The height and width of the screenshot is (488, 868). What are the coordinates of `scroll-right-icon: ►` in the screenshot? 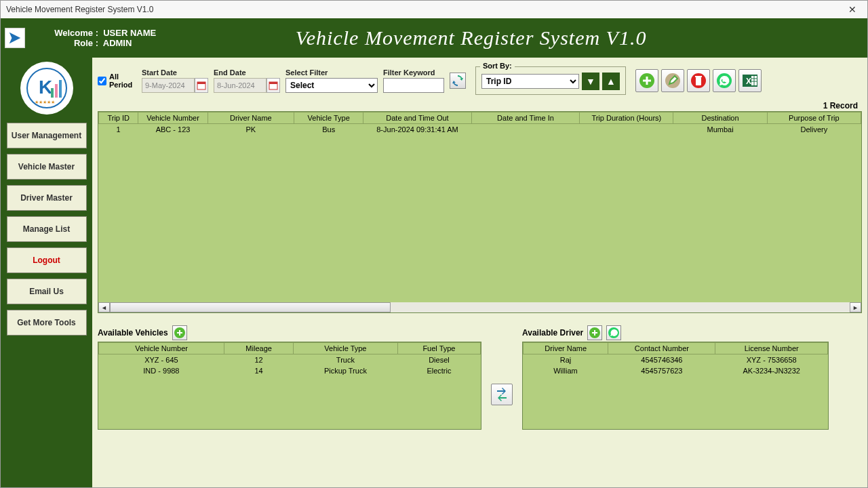 It's located at (856, 308).